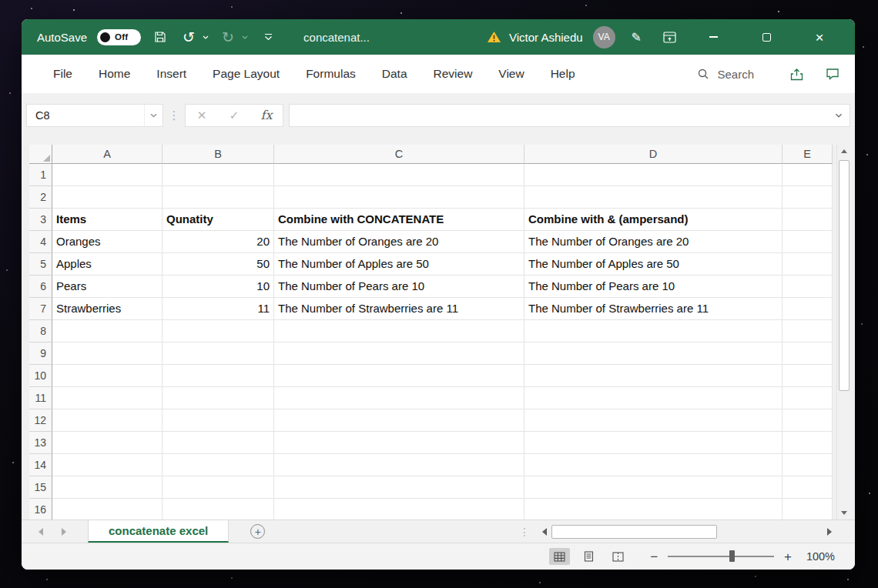  I want to click on comments-button, so click(833, 74).